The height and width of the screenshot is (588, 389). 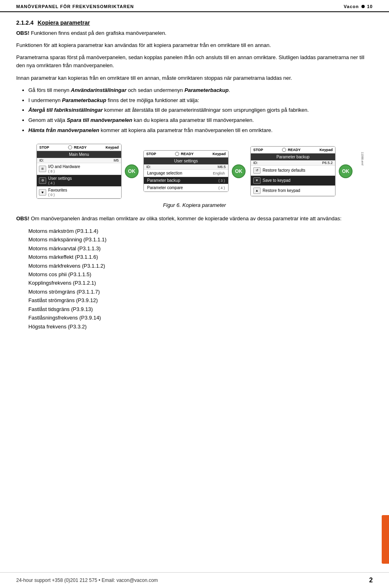 I want to click on list-item: Motorns strömgräns (P3.1.1.7), so click(x=201, y=292).